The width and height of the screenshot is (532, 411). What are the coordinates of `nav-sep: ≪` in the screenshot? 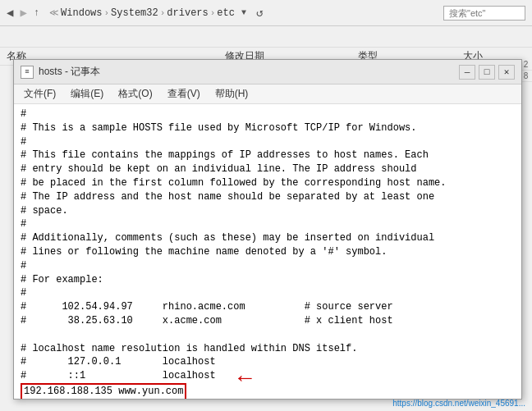 It's located at (54, 13).